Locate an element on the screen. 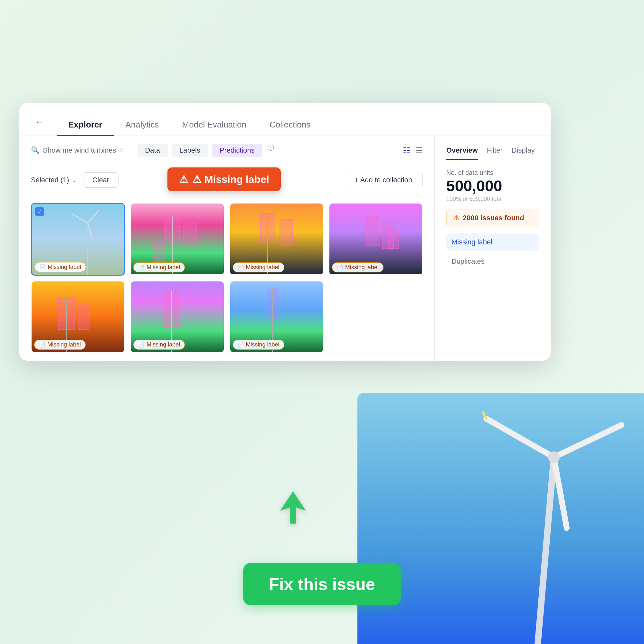 The height and width of the screenshot is (644, 644). chevron-down-icon: ⌄ is located at coordinates (74, 180).